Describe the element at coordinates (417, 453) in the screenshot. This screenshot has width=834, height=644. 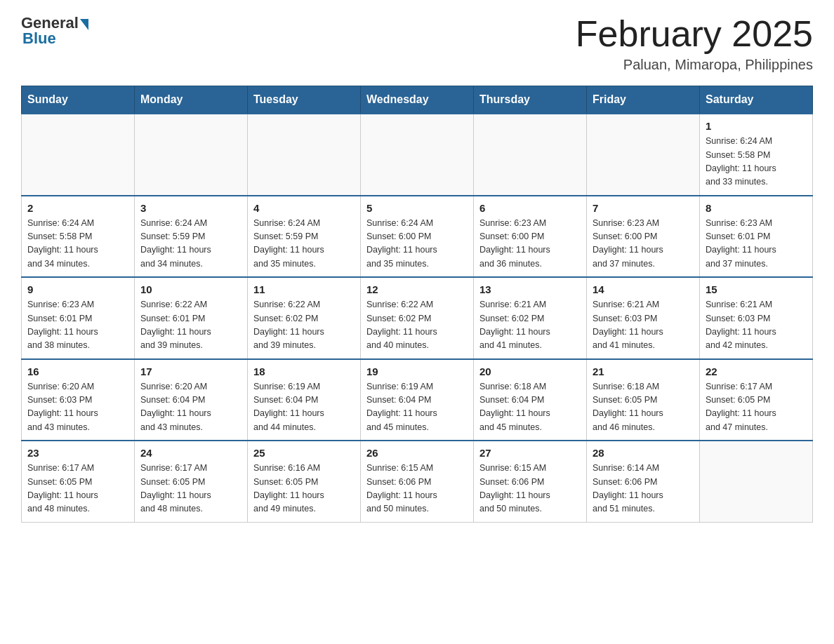
I see `day-number: 26` at that location.